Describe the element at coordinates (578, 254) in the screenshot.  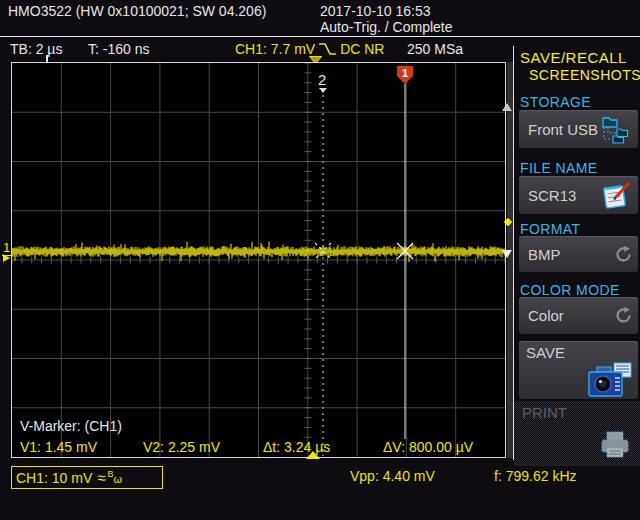
I see `format-button: BMP` at that location.